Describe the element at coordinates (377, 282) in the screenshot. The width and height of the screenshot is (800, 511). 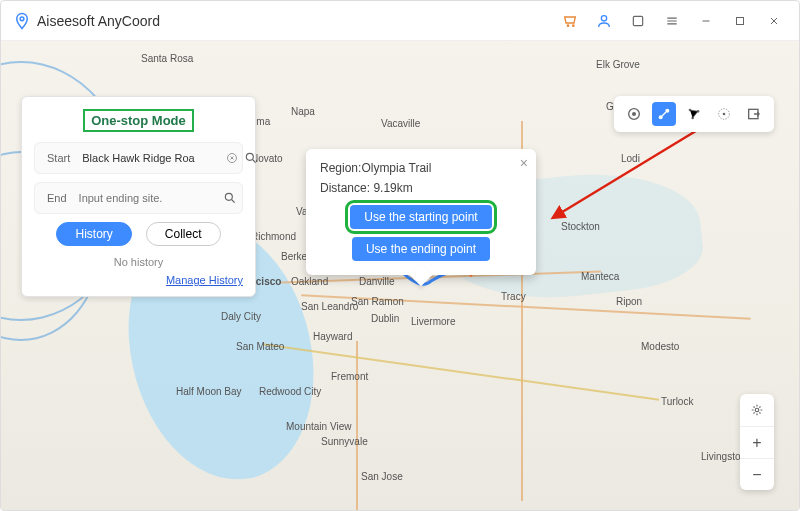
I see `city-label: Danville` at that location.